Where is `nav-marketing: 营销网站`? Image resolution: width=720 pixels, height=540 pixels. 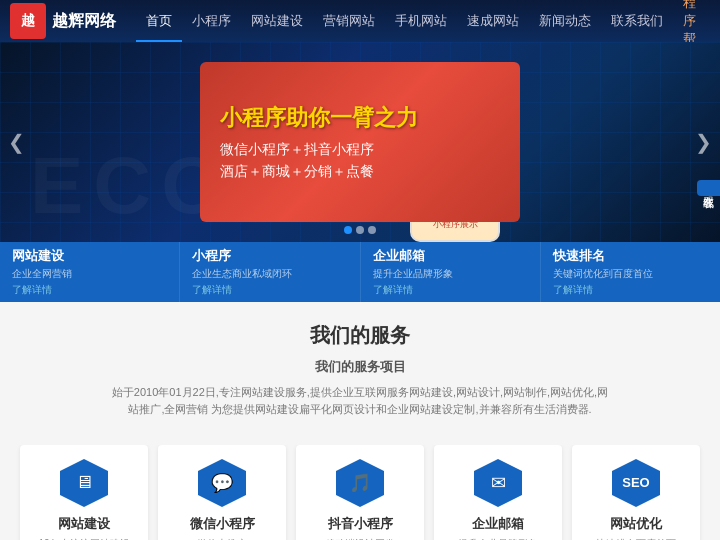 nav-marketing: 营销网站 is located at coordinates (349, 21).